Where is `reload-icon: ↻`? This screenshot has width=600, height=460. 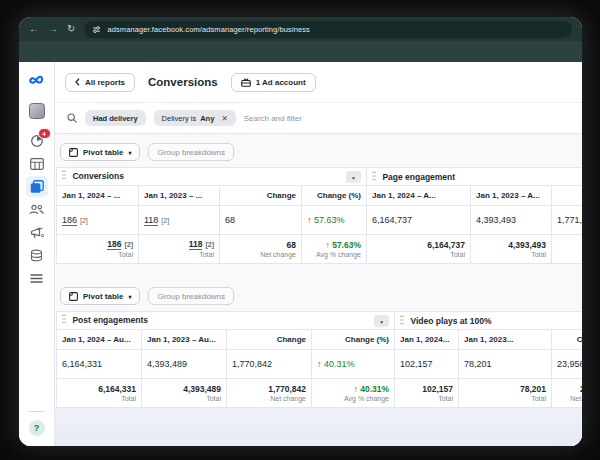
reload-icon: ↻ is located at coordinates (71, 29).